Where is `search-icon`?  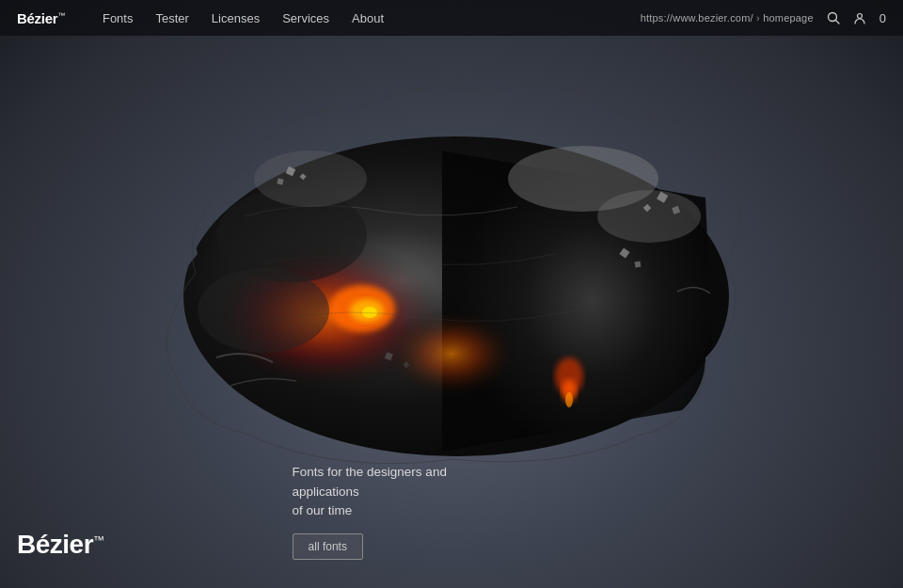 search-icon is located at coordinates (833, 18).